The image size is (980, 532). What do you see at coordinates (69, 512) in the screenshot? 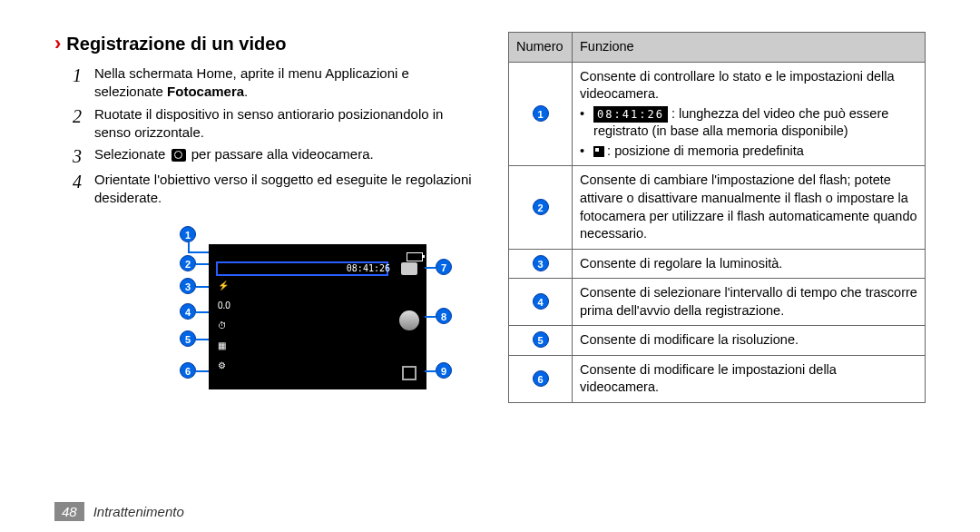
I see `page-number: 48` at bounding box center [69, 512].